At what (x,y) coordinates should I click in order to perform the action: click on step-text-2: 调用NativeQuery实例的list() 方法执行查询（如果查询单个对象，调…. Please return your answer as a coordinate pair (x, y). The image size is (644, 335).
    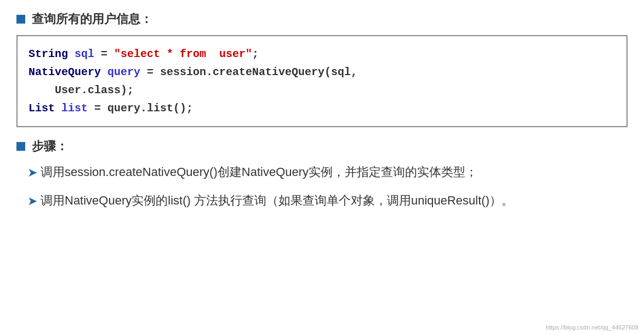
    Looking at the image, I should click on (334, 201).